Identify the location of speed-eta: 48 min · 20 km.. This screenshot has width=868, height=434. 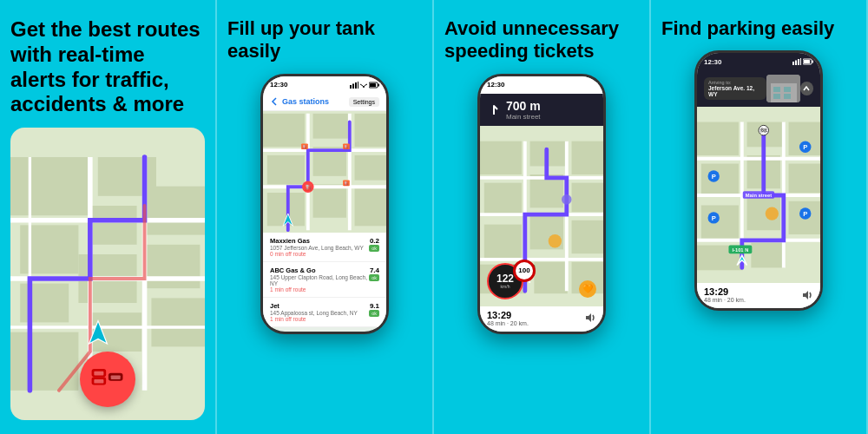
(508, 323).